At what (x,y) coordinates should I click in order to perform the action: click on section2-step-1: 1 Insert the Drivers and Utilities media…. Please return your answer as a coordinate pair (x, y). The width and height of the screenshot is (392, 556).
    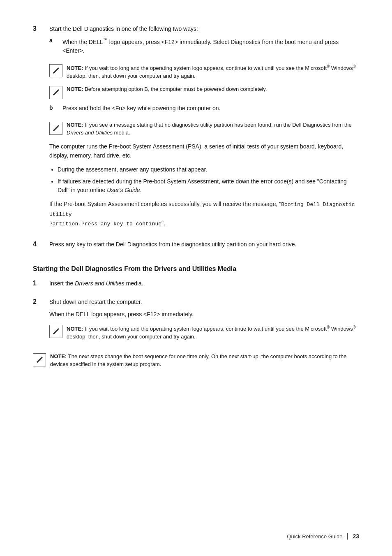
    Looking at the image, I should click on (196, 285).